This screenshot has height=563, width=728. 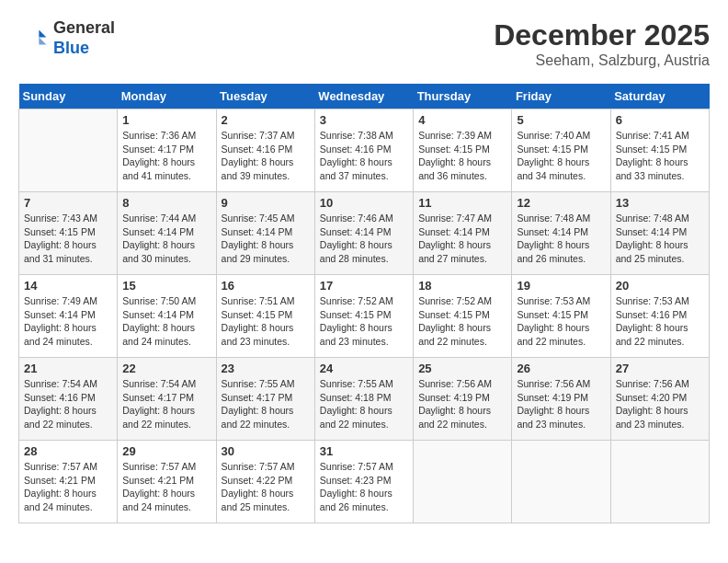 What do you see at coordinates (462, 120) in the screenshot?
I see `day-number: 4` at bounding box center [462, 120].